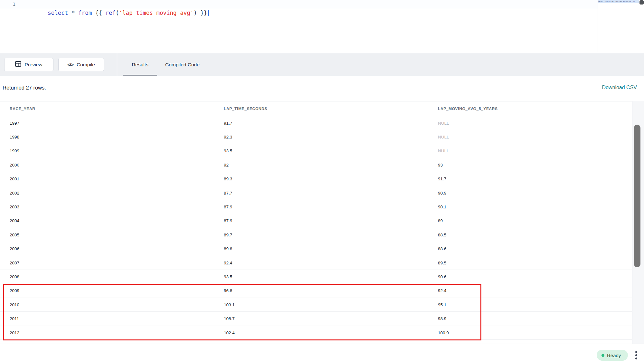 The height and width of the screenshot is (362, 644). What do you see at coordinates (641, 3) in the screenshot?
I see `editor-scrollbar-thumb` at bounding box center [641, 3].